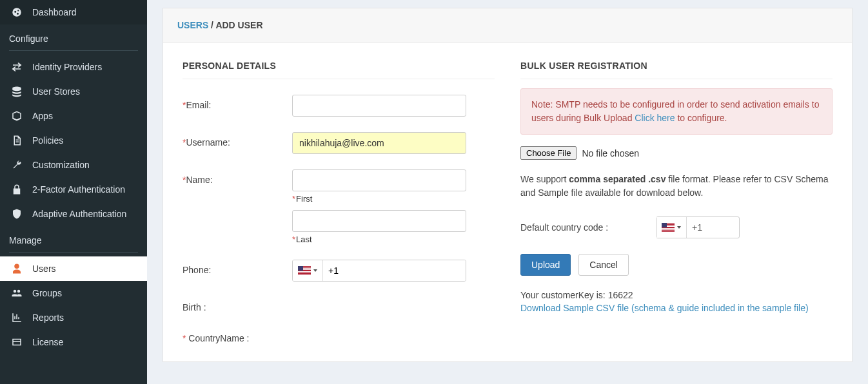 The height and width of the screenshot is (384, 868). What do you see at coordinates (17, 67) in the screenshot?
I see `exchange-icon` at bounding box center [17, 67].